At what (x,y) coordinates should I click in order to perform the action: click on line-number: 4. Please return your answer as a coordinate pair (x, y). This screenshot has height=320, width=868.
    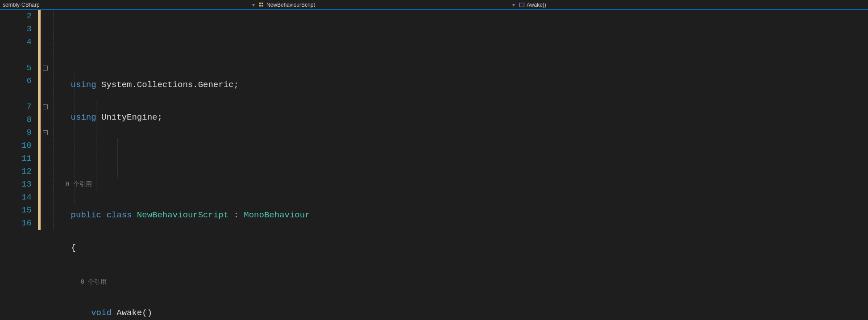
    Looking at the image, I should click on (16, 42).